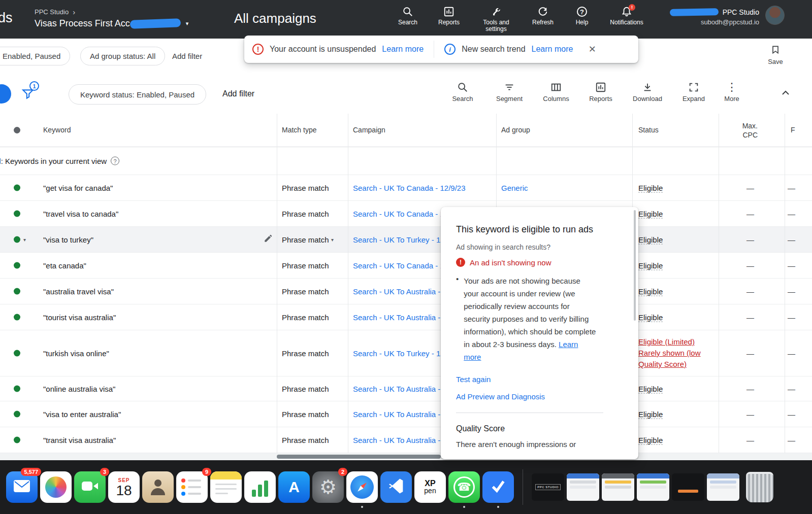 Image resolution: width=812 pixels, height=514 pixels. What do you see at coordinates (409, 188) in the screenshot?
I see `campaign-link: Search - UK To Canada - 12/9/23` at bounding box center [409, 188].